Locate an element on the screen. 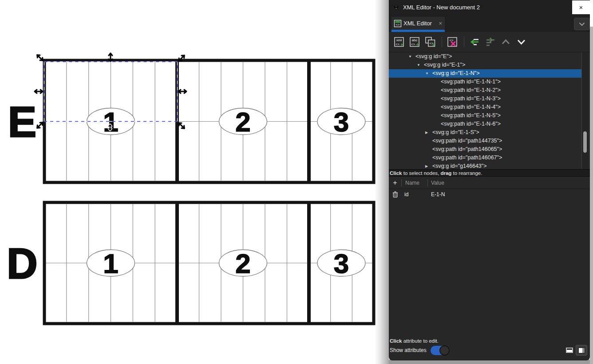 The image size is (593, 364). attributes-empty-area is located at coordinates (489, 269).